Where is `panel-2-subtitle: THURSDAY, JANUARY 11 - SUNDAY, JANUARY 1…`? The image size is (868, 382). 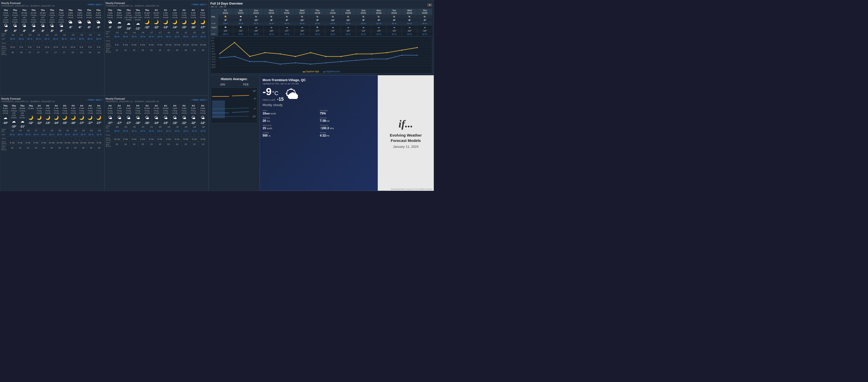
panel-2-subtitle: THURSDAY, JANUARY 11 - SUNDAY, JANUARY 1… is located at coordinates (132, 6).